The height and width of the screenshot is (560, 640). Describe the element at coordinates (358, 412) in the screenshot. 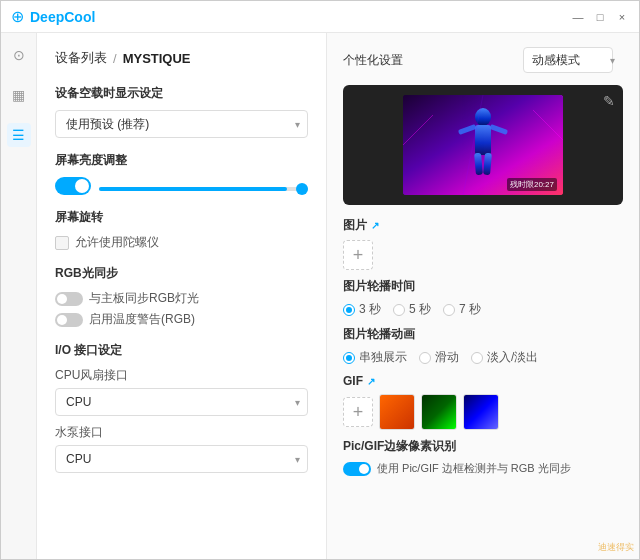

I see `add-gif-button: +` at that location.